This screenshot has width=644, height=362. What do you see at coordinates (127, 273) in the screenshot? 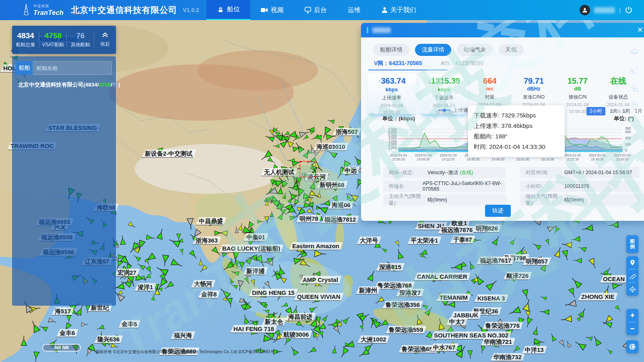
I see `ship-label: 宏润27` at bounding box center [127, 273].